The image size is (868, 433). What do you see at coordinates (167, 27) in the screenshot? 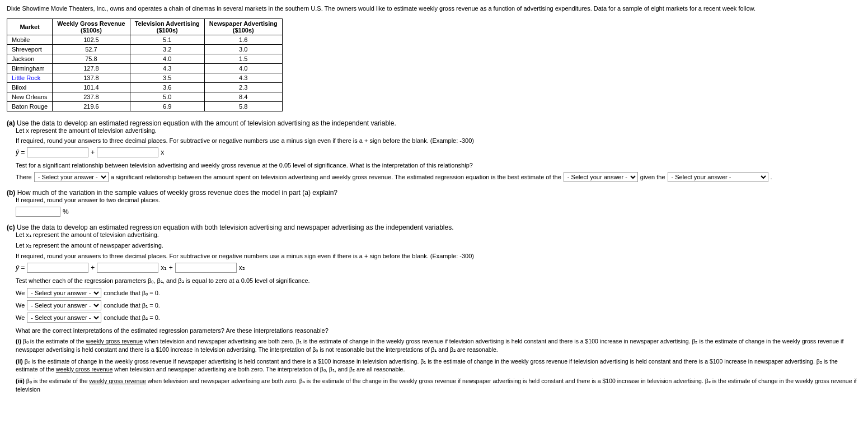
I see `col-header-tv: Television Advertising($100s)` at bounding box center [167, 27].